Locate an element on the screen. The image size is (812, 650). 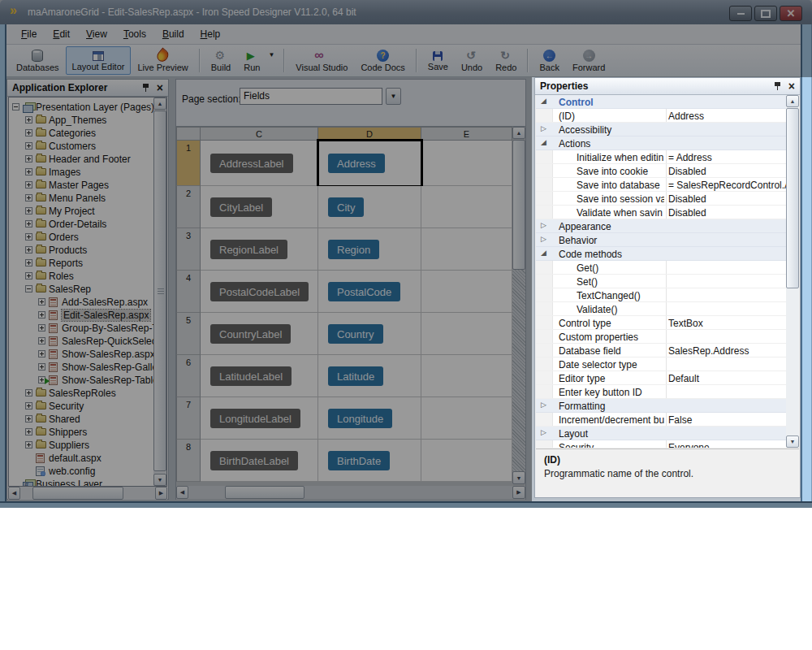
grid-cell-E5 is located at coordinates (467, 334).